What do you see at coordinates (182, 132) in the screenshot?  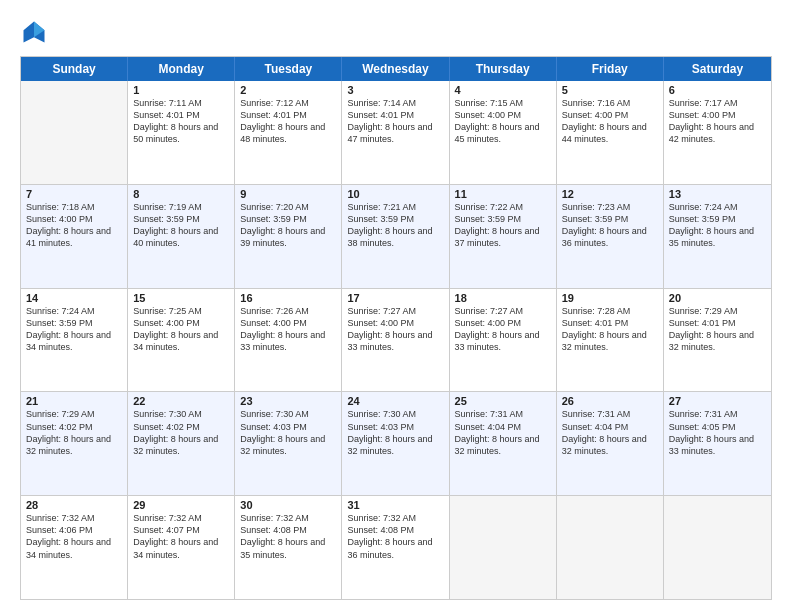 I see `calendar-cell: 1Sunrise: 7:11 AMSunset: 4:01 PMDaylight…` at bounding box center [182, 132].